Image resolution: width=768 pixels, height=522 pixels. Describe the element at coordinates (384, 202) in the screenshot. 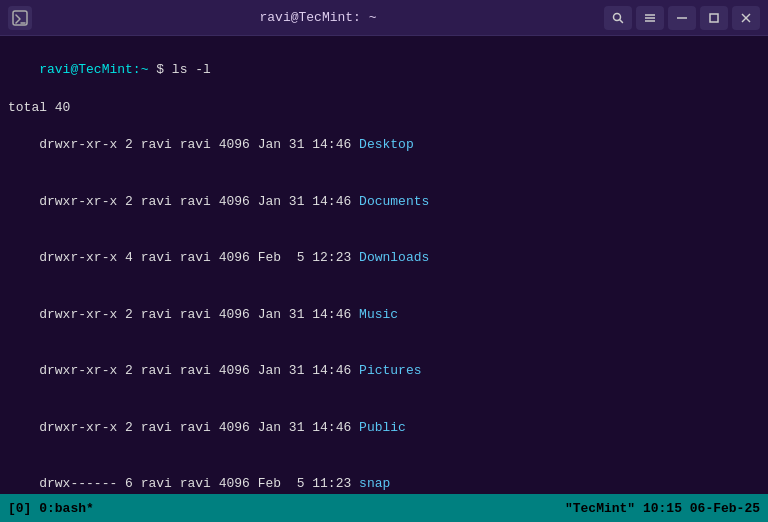

I see `ls-entry-2: drwxr-xr-x 2 ravi ravi 4096 Jan 31 14:46…` at that location.